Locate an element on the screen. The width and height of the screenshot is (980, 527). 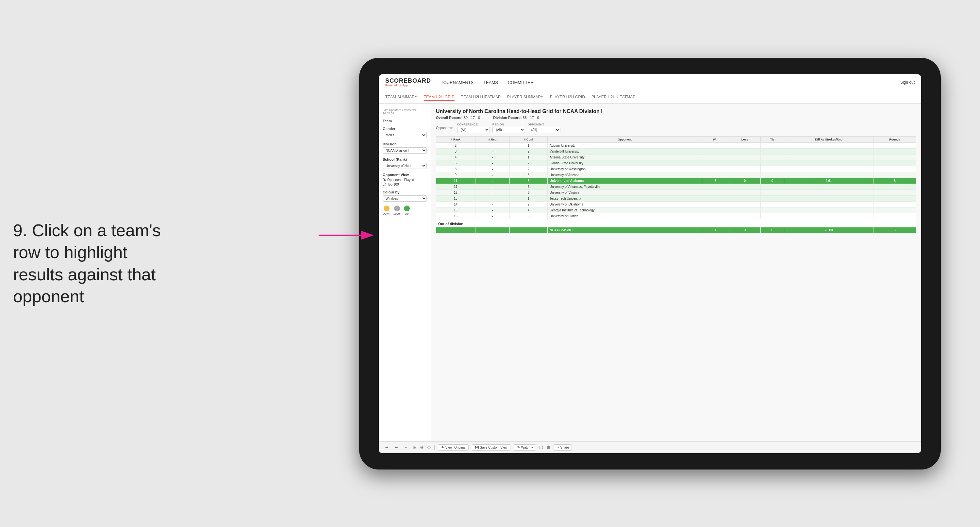
sidebar-team-section: Team is located at coordinates (405, 121).